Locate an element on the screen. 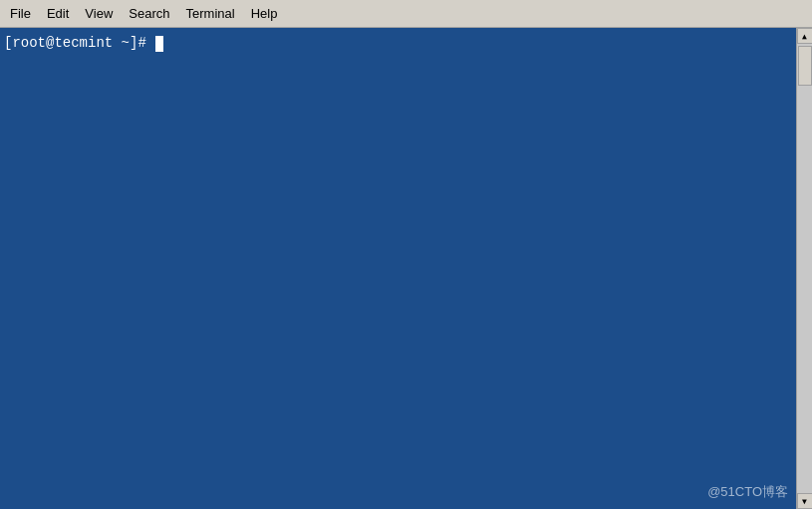 The image size is (812, 509). scrollbar: ▲ ▼ is located at coordinates (804, 269).